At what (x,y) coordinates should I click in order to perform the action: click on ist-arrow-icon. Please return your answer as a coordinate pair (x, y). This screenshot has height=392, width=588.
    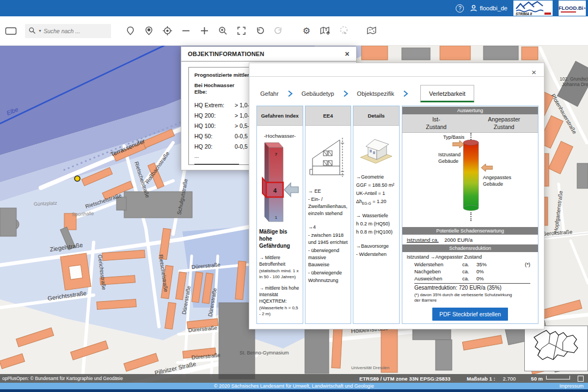
    Looking at the image, I should click on (458, 144).